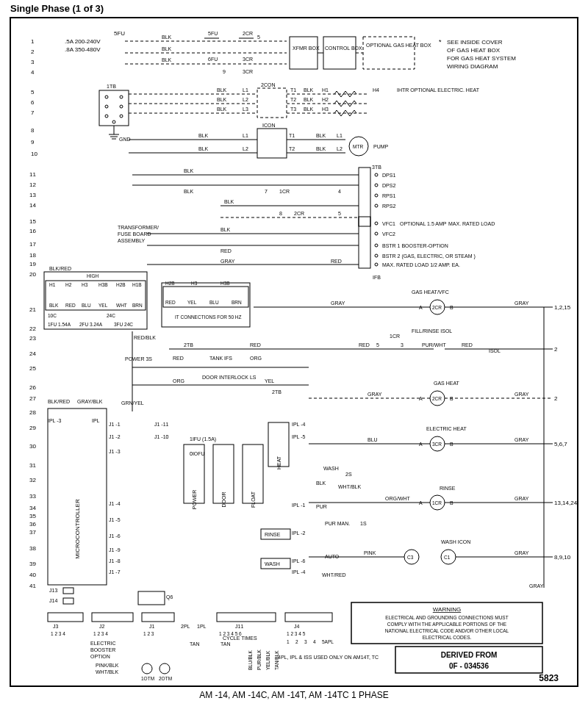 This screenshot has width=588, height=709. What do you see at coordinates (165, 679) in the screenshot?
I see `svg-text: 2OTM` at bounding box center [165, 679].